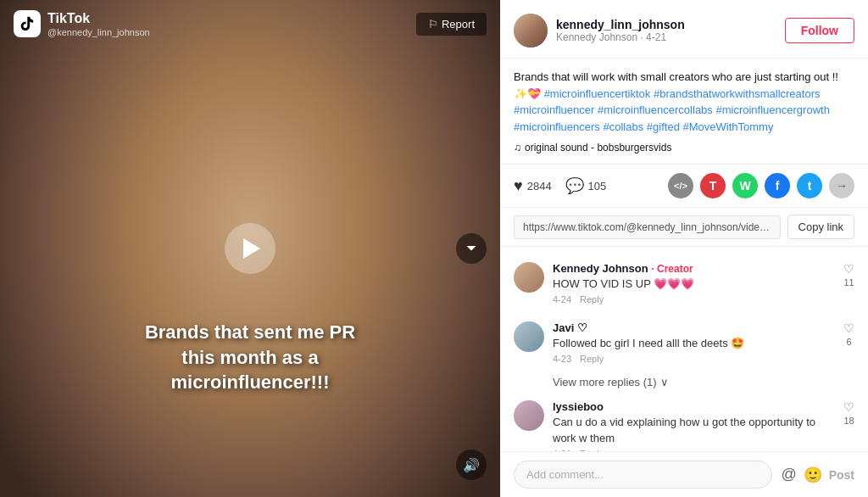 The width and height of the screenshot is (868, 497). What do you see at coordinates (598, 93) in the screenshot?
I see `hashtag: #microinfluencertiktok` at bounding box center [598, 93].